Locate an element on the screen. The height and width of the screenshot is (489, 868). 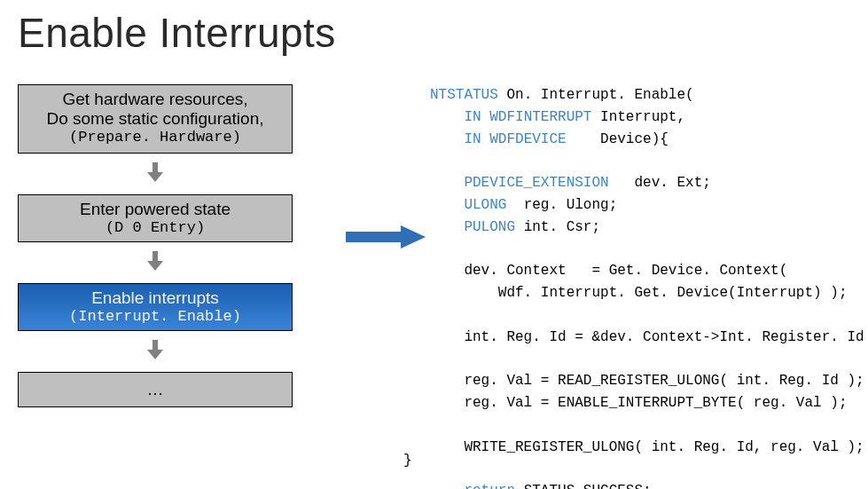
code-text: int. Csr; is located at coordinates (562, 227).